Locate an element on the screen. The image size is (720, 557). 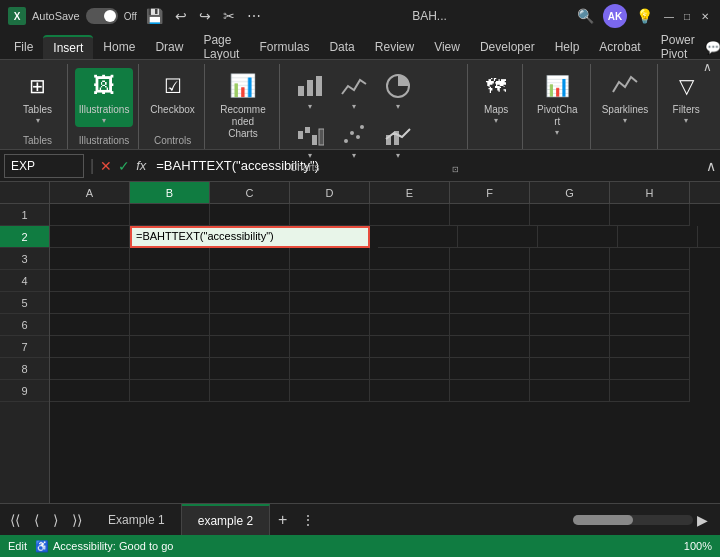
save-icon: 💾 is located at coordinates (154, 16).